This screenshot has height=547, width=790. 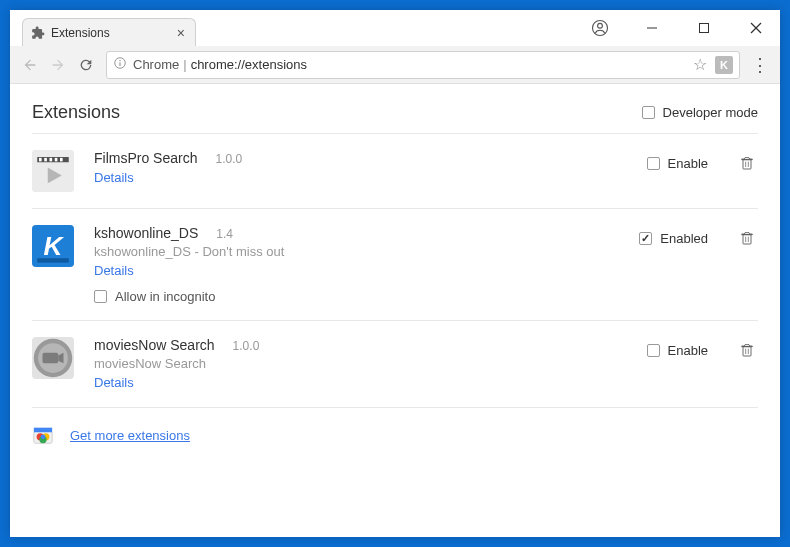 I want to click on page-title: Extensions, so click(x=337, y=112).